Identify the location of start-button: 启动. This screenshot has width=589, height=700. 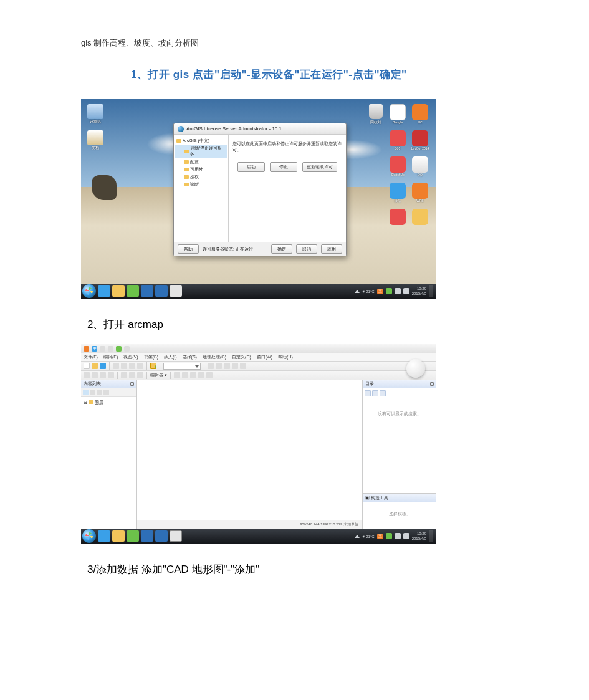
(251, 167).